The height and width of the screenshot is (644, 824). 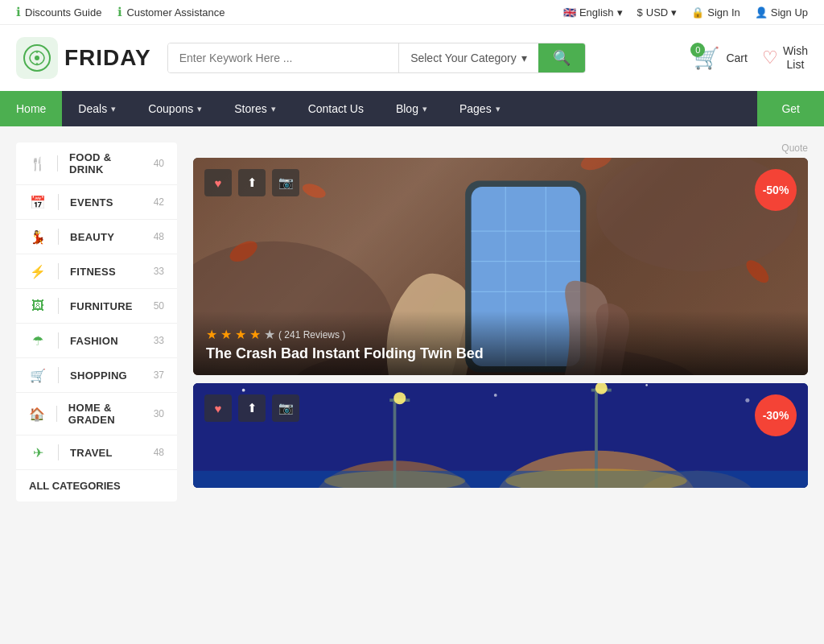 I want to click on sidebar-item-shopping: 🛒 SHOPPING 37, so click(x=97, y=375).